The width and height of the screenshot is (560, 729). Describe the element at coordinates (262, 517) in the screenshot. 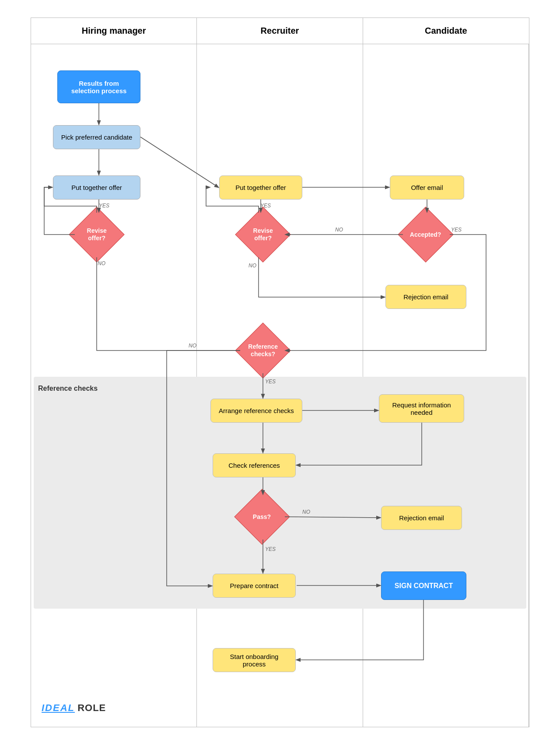

I see `pass-diamond: Pass?` at that location.